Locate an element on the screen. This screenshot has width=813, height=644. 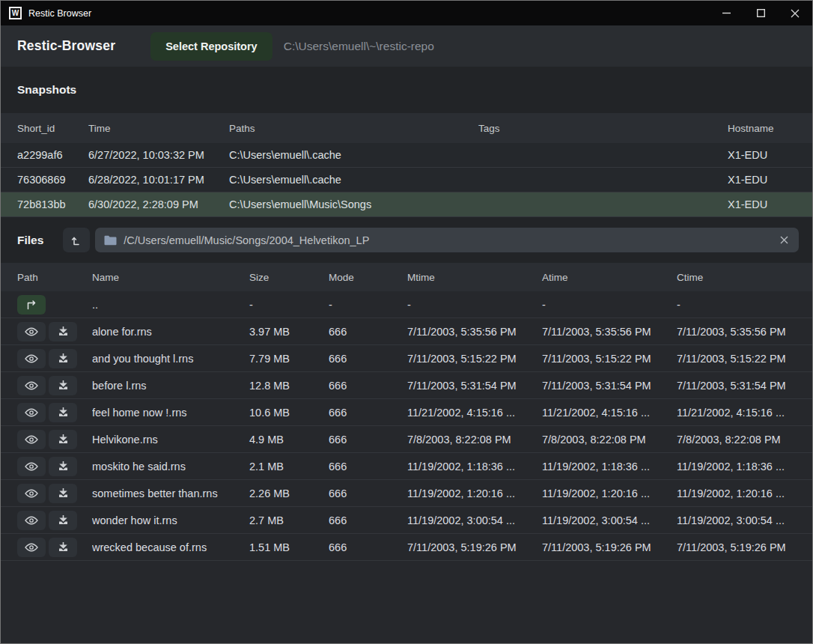
snapshot-short-id: 72b813bb is located at coordinates (52, 204).